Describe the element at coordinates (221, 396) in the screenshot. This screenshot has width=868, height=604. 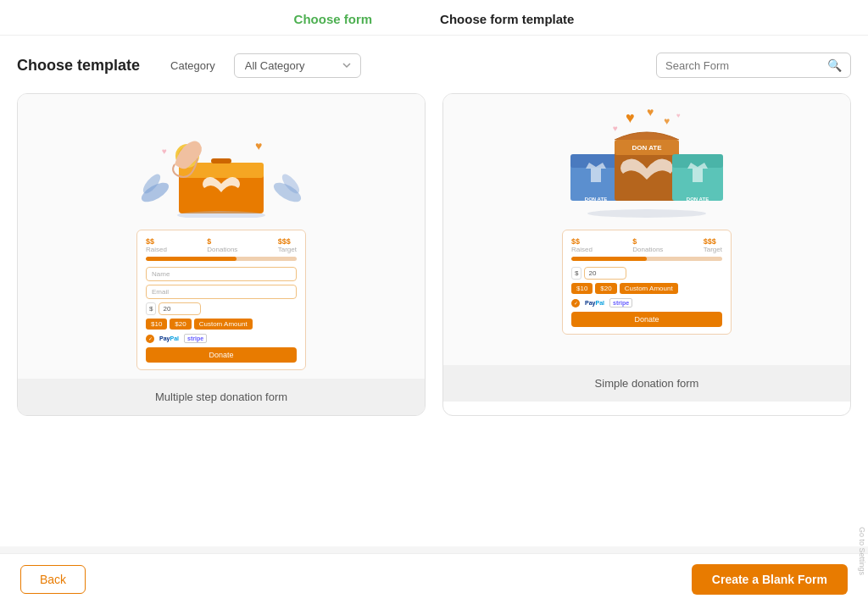
I see `card-label-1: Multiple step donation form` at that location.